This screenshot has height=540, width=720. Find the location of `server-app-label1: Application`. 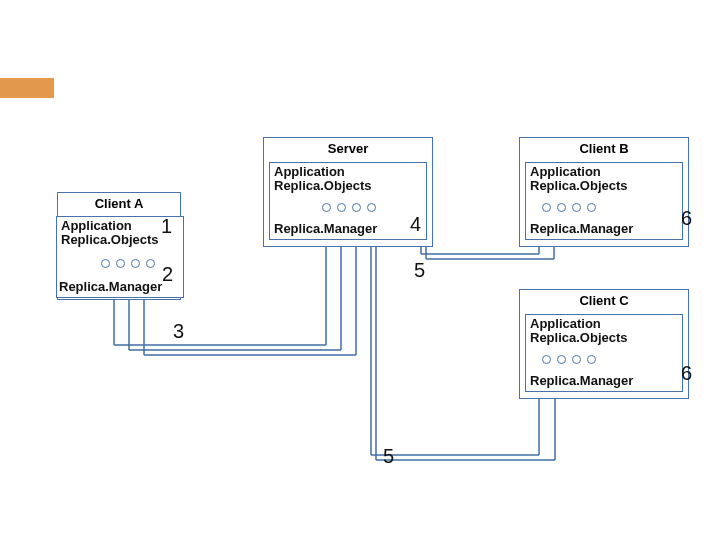

server-app-label1: Application is located at coordinates (310, 172).